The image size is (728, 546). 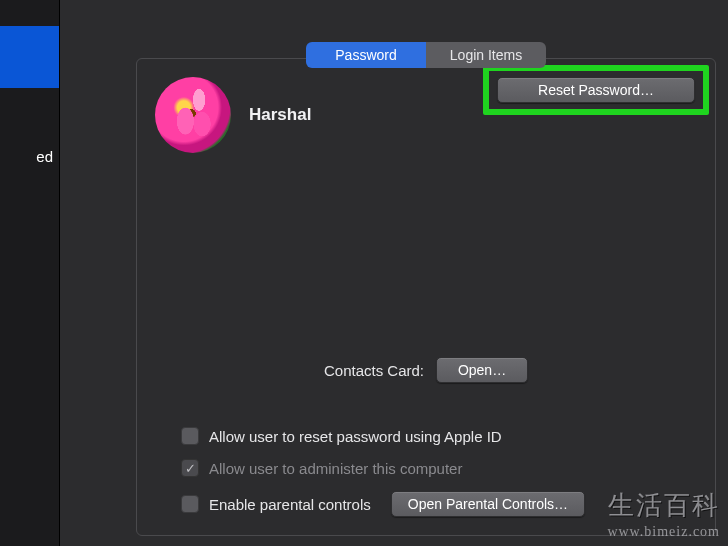 What do you see at coordinates (383, 436) in the screenshot?
I see `checkbox-row-apple-id: Allow user to reset password using Apple…` at bounding box center [383, 436].